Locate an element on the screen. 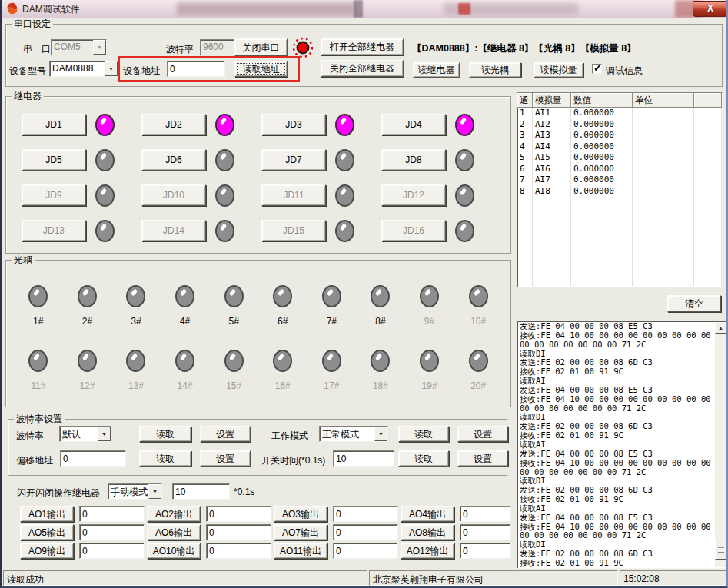 The width and height of the screenshot is (728, 588). opto-cell: 13# is located at coordinates (136, 376).